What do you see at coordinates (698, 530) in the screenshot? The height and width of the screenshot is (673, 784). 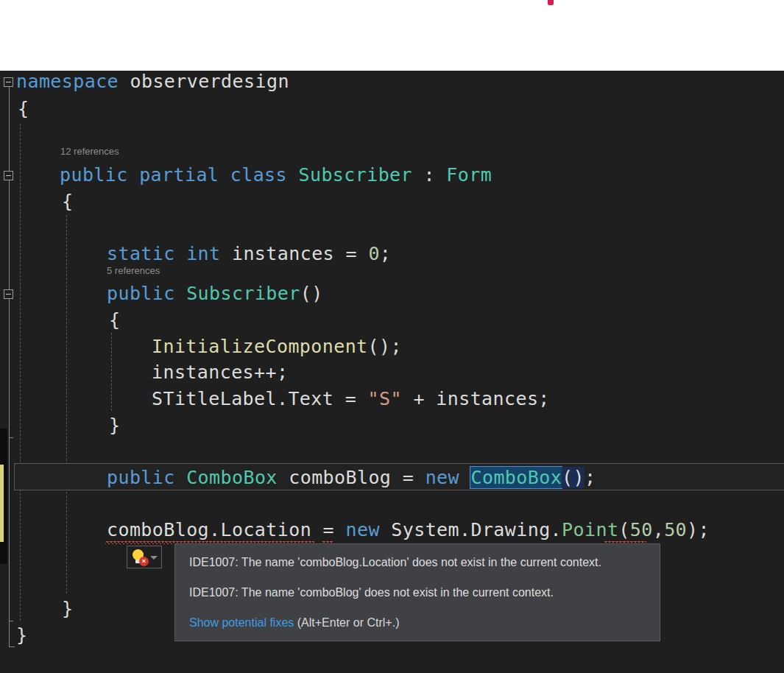 I see `code-token: );` at bounding box center [698, 530].